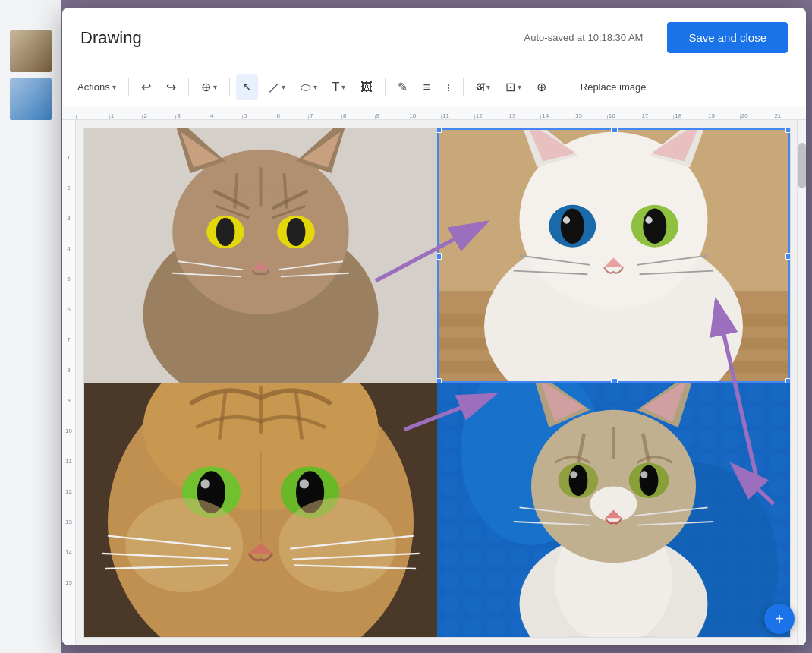  What do you see at coordinates (690, 115) in the screenshot?
I see `tick-18: 18` at bounding box center [690, 115].